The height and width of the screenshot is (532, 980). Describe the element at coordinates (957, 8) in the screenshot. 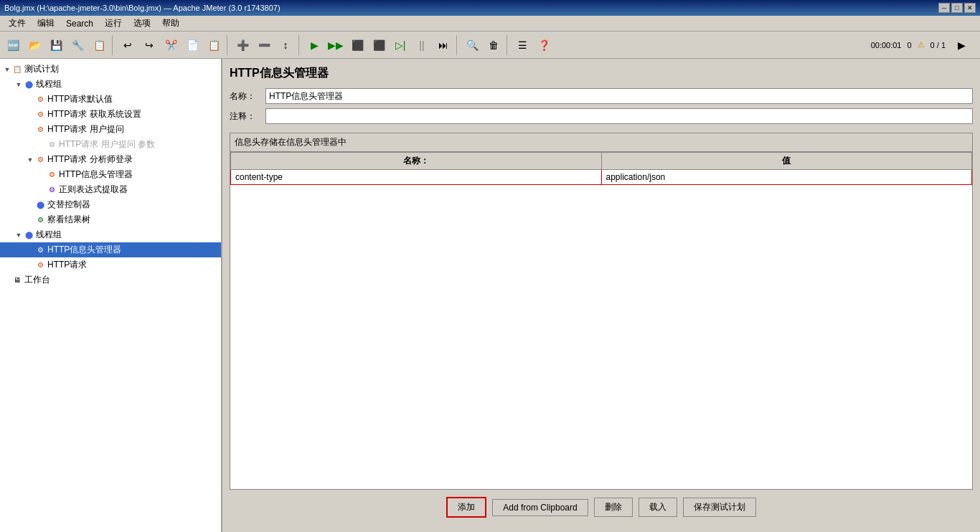

I see `title-bar-controls: ─ □ ✕` at that location.